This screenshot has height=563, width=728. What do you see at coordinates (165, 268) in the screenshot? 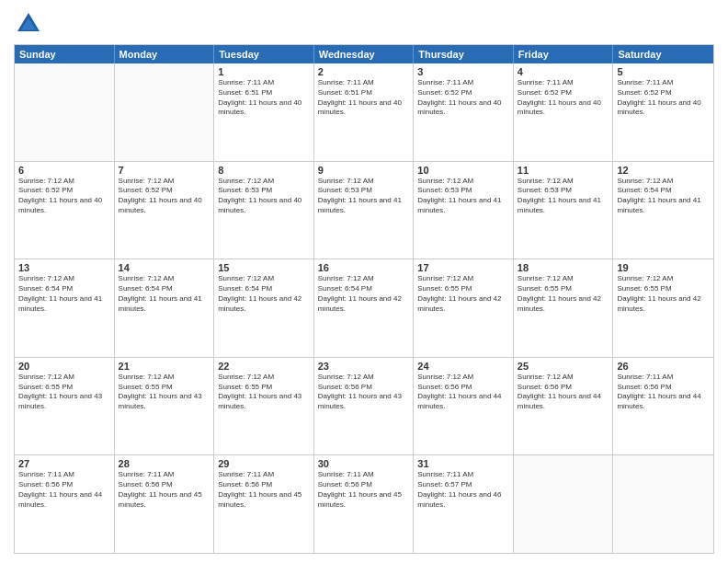
I see `day-number: 14` at bounding box center [165, 268].